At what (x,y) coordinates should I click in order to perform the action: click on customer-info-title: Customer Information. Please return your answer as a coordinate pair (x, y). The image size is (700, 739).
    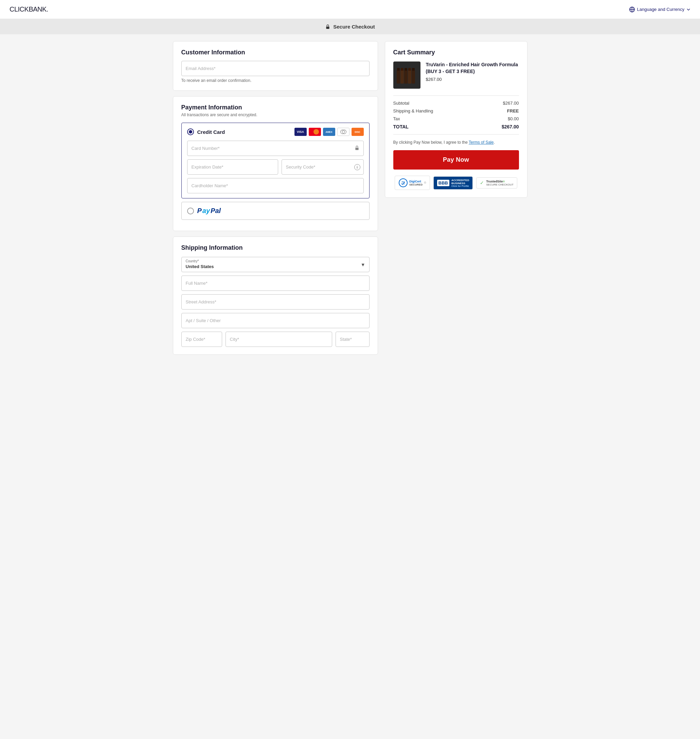
    Looking at the image, I should click on (275, 52).